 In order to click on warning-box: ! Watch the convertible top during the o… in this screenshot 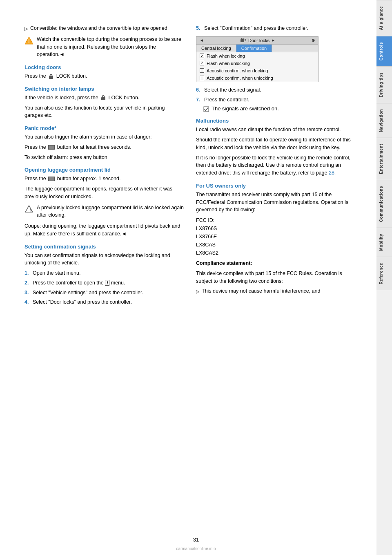, I will do `click(104, 47)`.